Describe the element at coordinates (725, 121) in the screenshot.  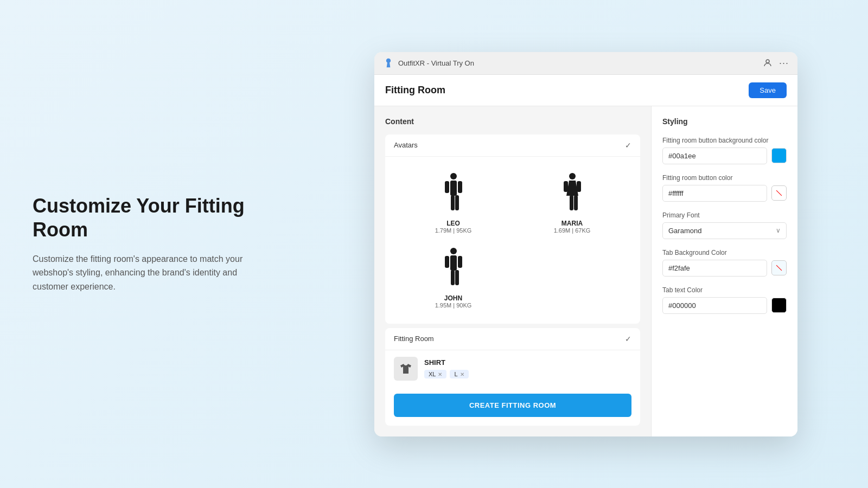
I see `styling-title: Styling` at that location.